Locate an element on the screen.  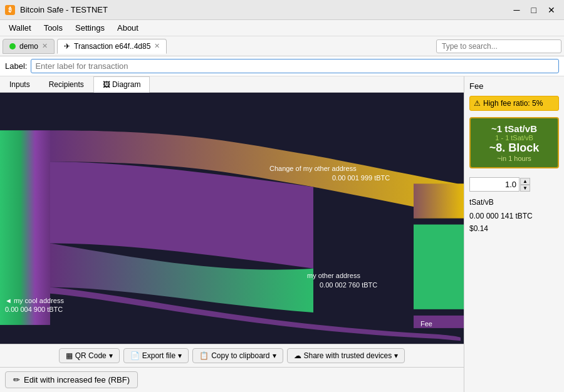
export-file-button: 📄 Export file ▾ is located at coordinates (156, 356).